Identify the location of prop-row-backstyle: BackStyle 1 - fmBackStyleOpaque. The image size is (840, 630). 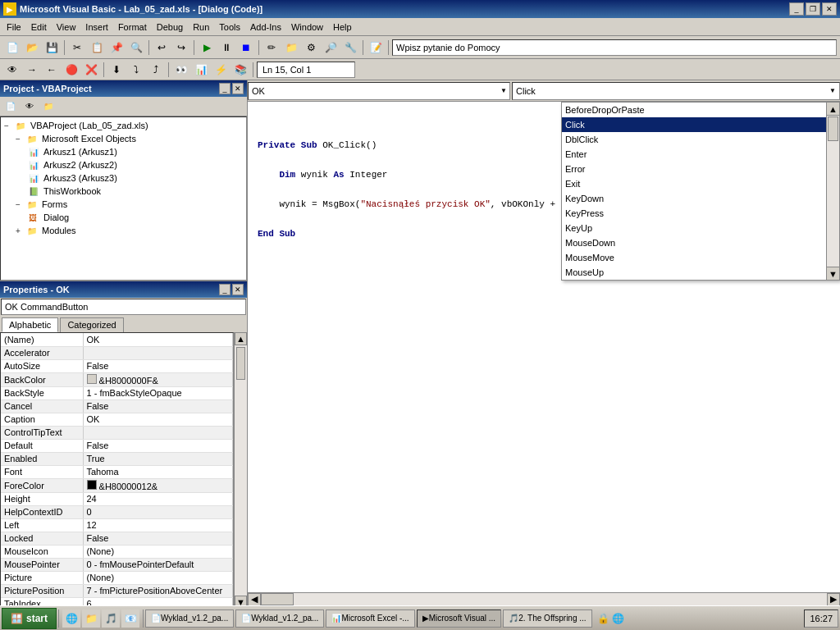
(116, 393).